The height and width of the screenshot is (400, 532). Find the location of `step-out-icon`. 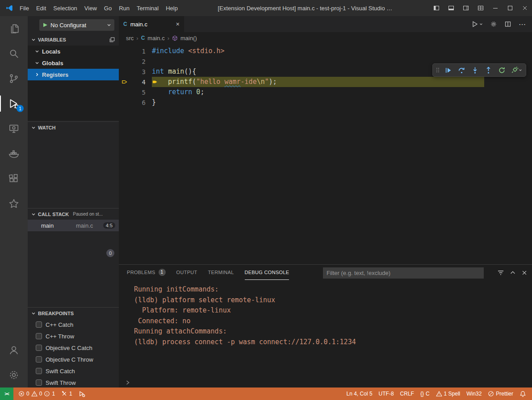

step-out-icon is located at coordinates (488, 70).